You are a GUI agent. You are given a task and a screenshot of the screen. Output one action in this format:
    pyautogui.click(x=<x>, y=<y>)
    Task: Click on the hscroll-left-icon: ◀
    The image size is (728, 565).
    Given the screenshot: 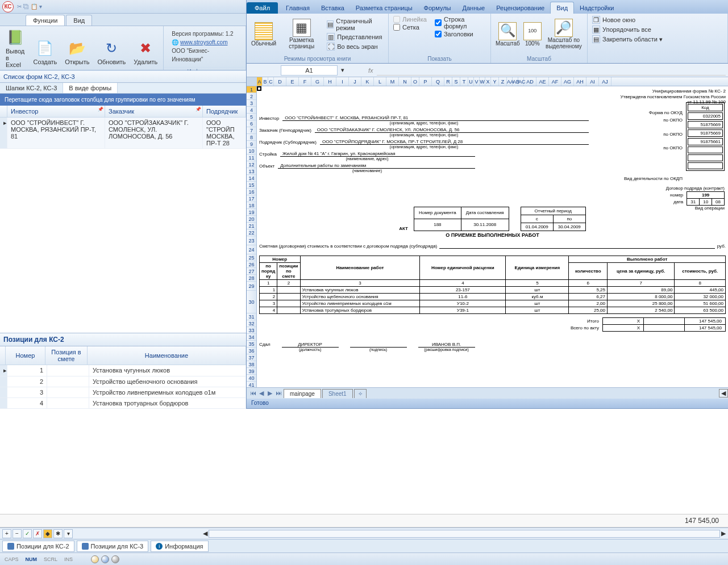 What is the action you would take?
    pyautogui.click(x=723, y=393)
    